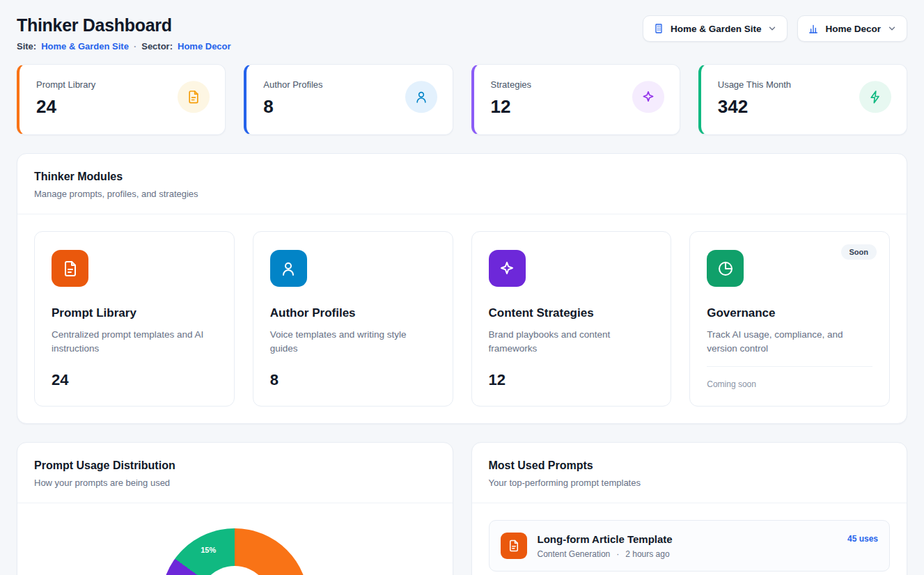 This screenshot has height=575, width=924. I want to click on most-used-prompts-panel: Most Used Prompts Your top-performing pr…, so click(689, 508).